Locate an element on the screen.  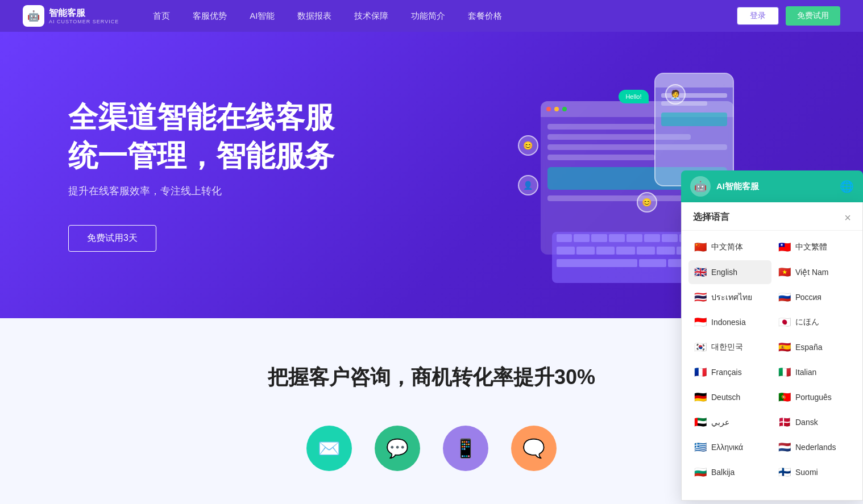
login-button: 登录 is located at coordinates (758, 16).